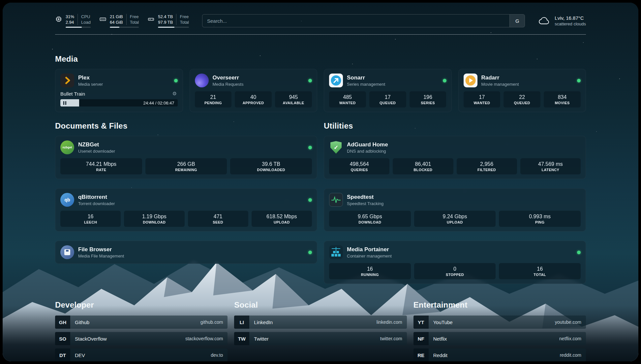 The height and width of the screenshot is (364, 641). Describe the element at coordinates (82, 322) in the screenshot. I see `bookmark-name: Github` at that location.